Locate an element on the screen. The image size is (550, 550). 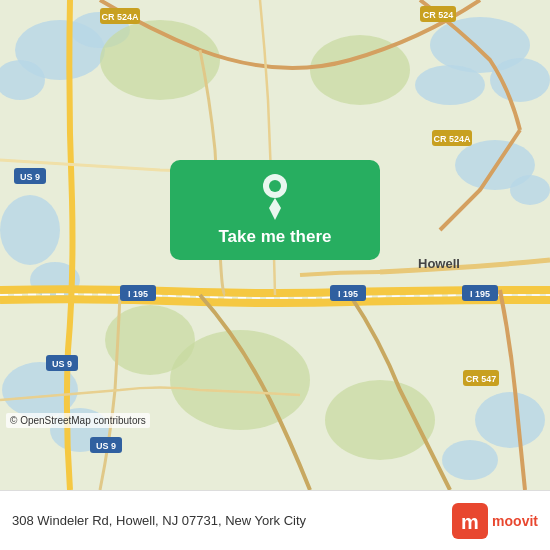
svg-text: CR 547 is located at coordinates (482, 379).